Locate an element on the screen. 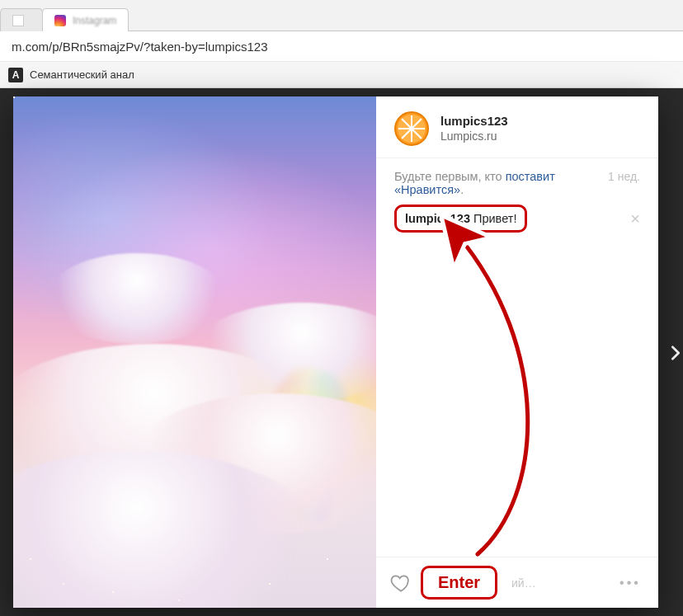 The image size is (683, 616). annotation-comment-highlight: lumpics123 Привет! is located at coordinates (460, 219).